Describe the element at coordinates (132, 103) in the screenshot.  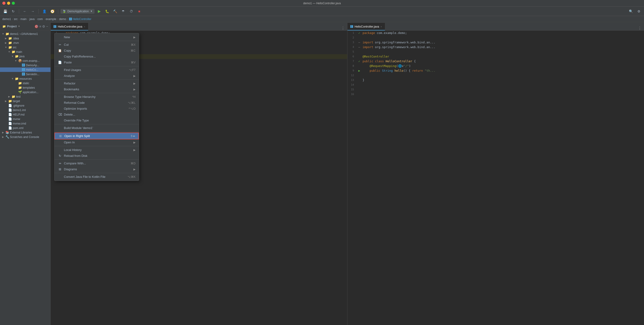
I see `shortcut-reformat: ⌥⌘L` at that location.